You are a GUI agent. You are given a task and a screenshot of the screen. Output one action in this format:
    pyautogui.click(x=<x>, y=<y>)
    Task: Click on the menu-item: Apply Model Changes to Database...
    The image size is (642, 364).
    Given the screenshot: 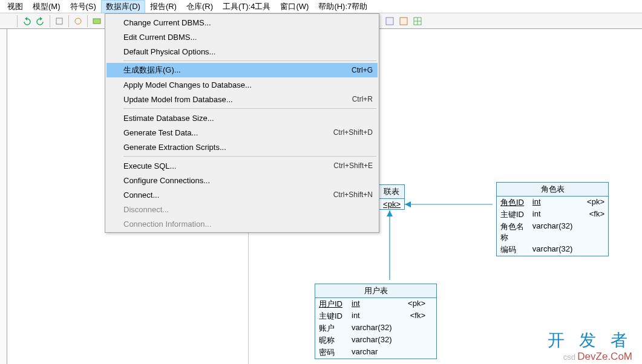 What is the action you would take?
    pyautogui.click(x=242, y=85)
    